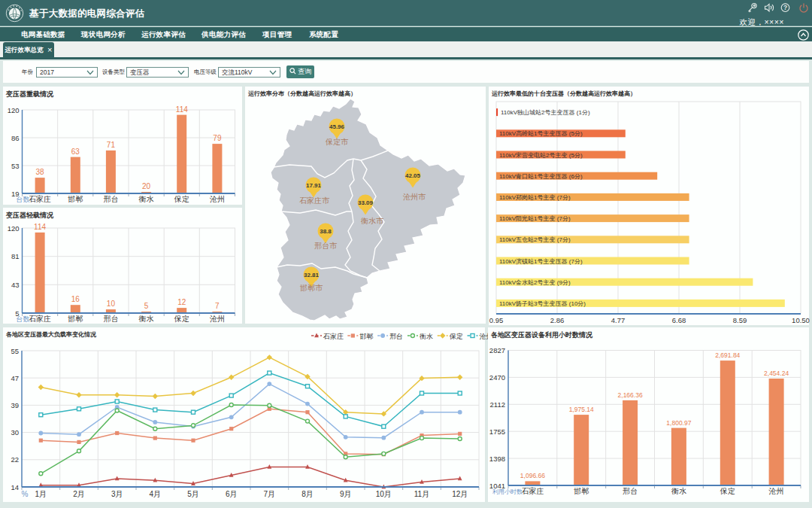 This screenshot has width=812, height=508. I want to click on svg-text: 14, so click(15, 488).